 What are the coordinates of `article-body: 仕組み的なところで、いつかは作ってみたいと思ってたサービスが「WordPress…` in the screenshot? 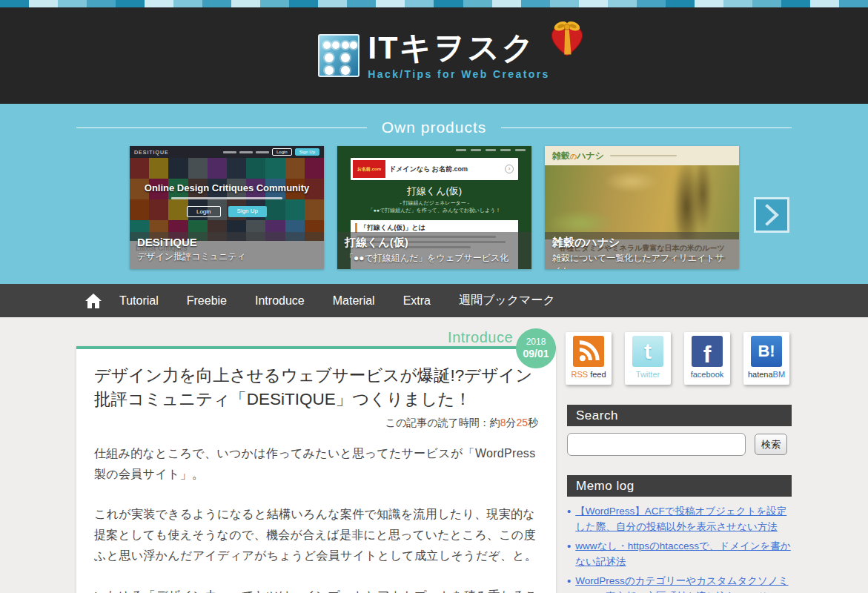 It's located at (316, 518).